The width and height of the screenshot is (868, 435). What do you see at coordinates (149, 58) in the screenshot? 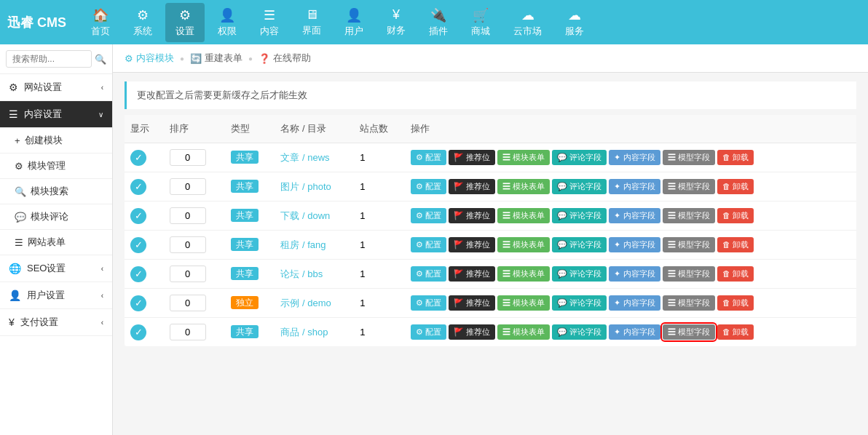
I see `breadcrumb-content-module: ⚙ 内容模块` at bounding box center [149, 58].